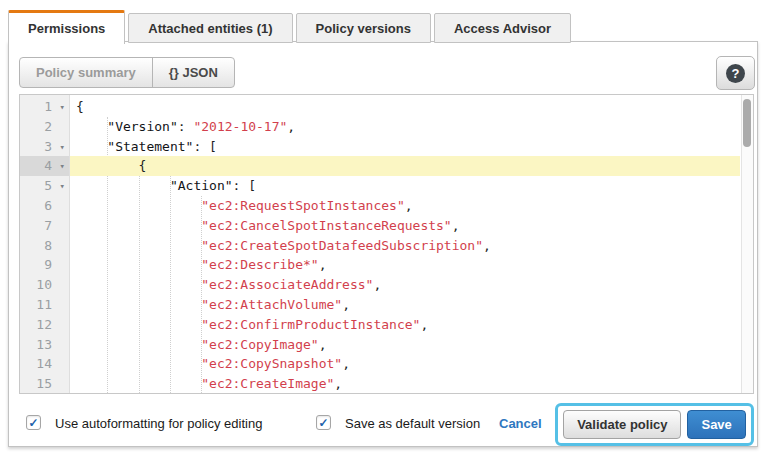  I want to click on code-text: "ec2:AttachVolume",, so click(405, 305).